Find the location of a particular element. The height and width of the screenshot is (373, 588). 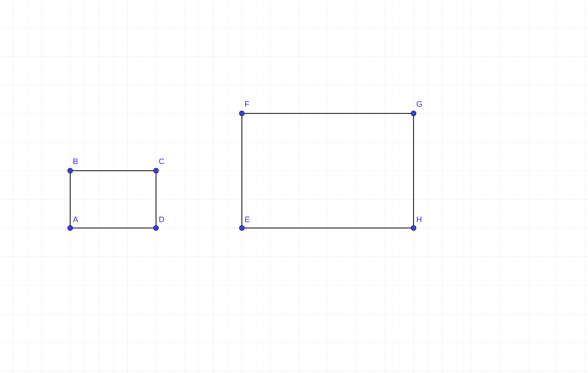

segment-EF is located at coordinates (242, 171).